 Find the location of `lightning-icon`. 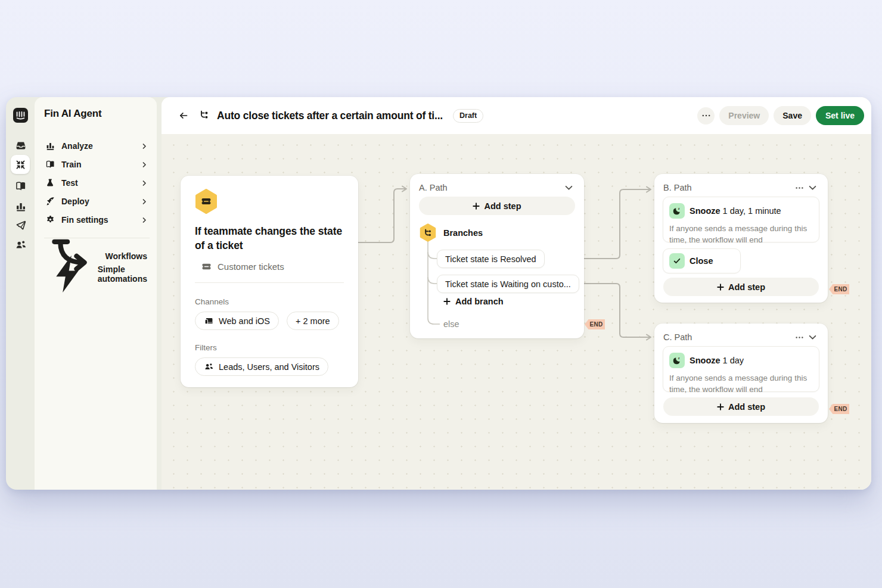

lightning-icon is located at coordinates (69, 274).